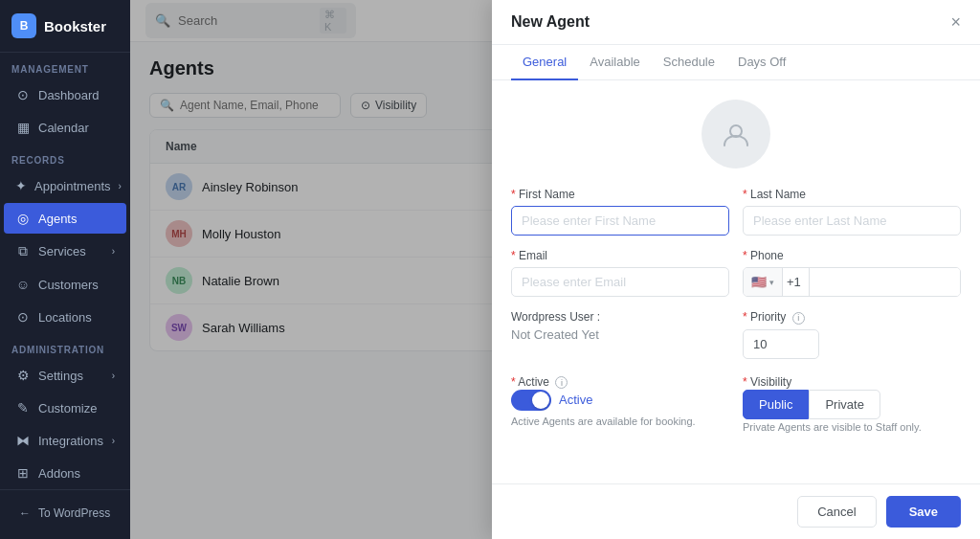  I want to click on tab-available: Available, so click(614, 63).